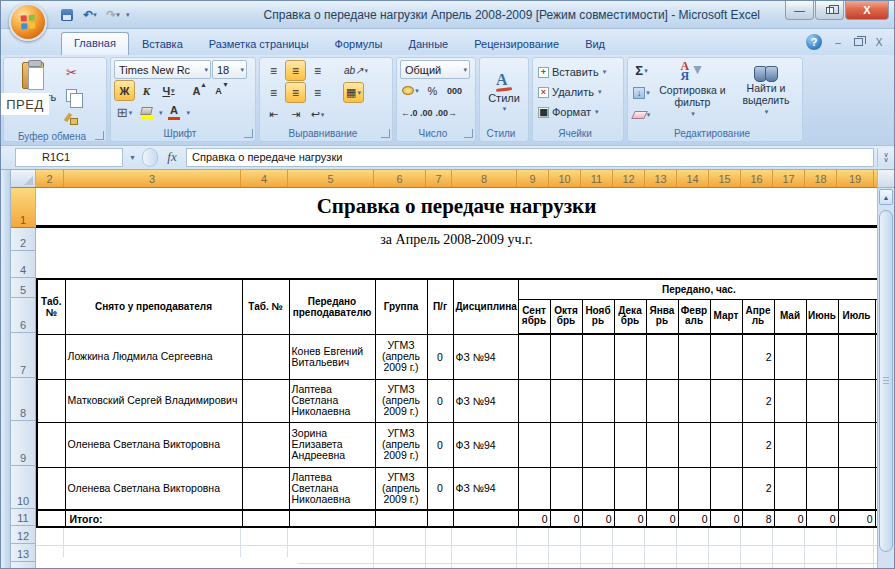 Image resolution: width=895 pixels, height=569 pixels. What do you see at coordinates (24, 208) in the screenshot?
I see `row-header: 1` at bounding box center [24, 208].